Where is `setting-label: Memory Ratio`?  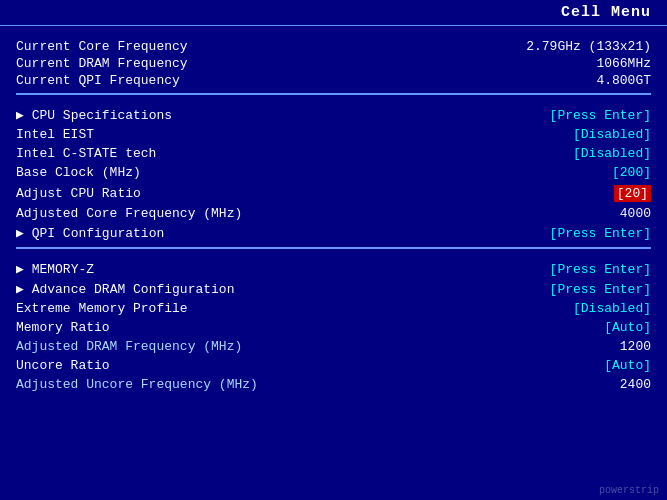
setting-label: Memory Ratio is located at coordinates (63, 328).